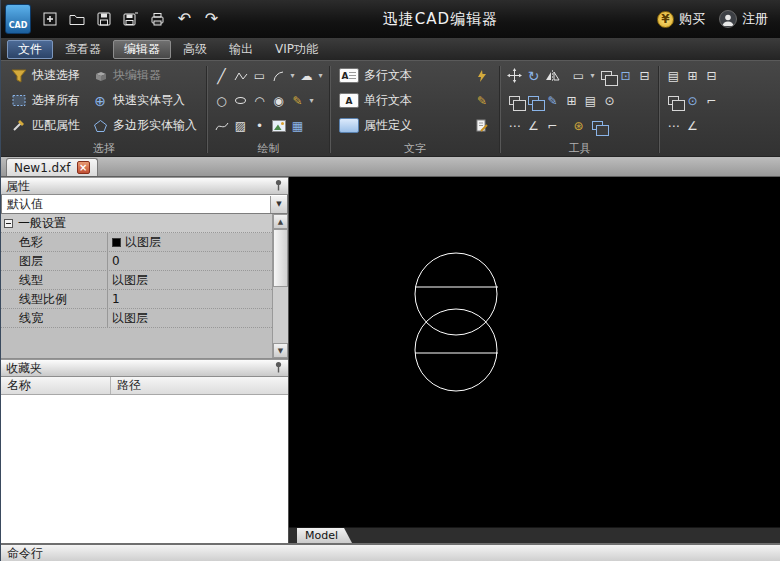  I want to click on preset-dropdown: 默认值 ▼, so click(144, 204).